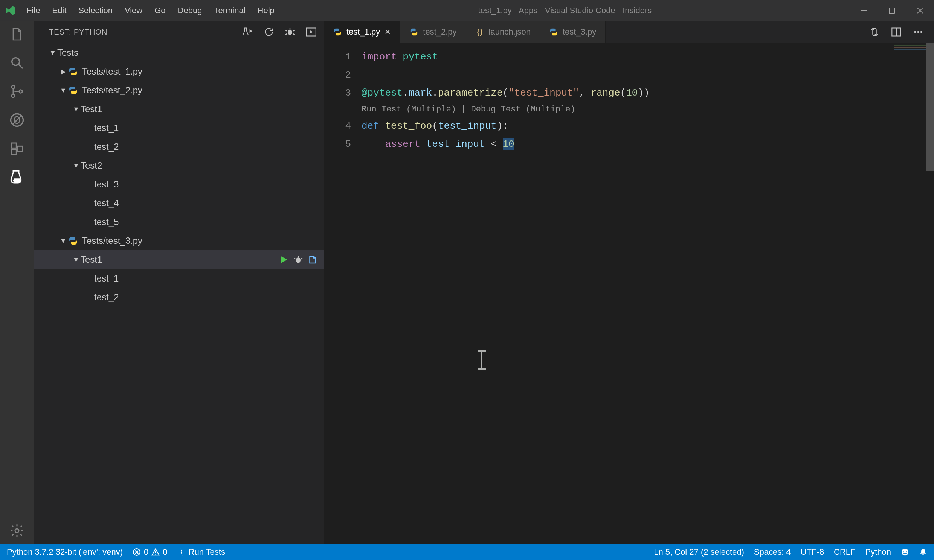 This screenshot has width=934, height=560. Describe the element at coordinates (892, 11) in the screenshot. I see `maximize-button` at that location.